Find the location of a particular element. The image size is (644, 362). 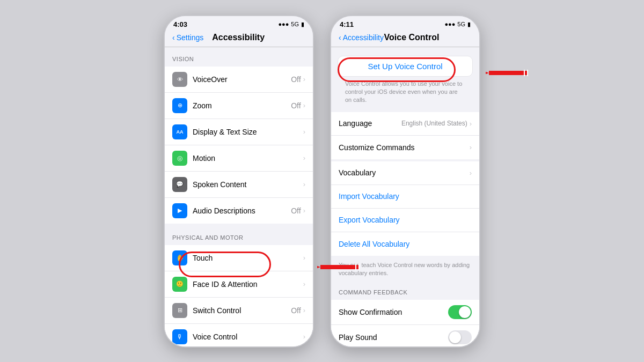

left-status-bar: 4:03 ●●● 5G ▮ is located at coordinates (239, 24).